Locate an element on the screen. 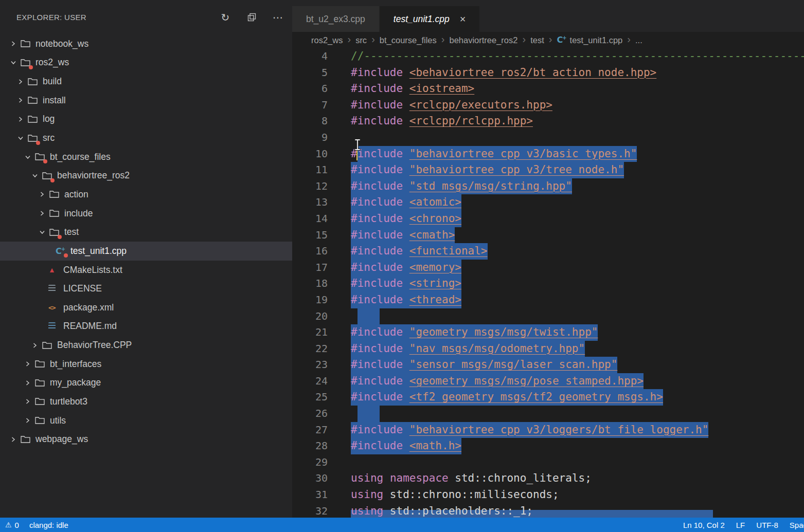  line-number: 9 is located at coordinates (310, 138).